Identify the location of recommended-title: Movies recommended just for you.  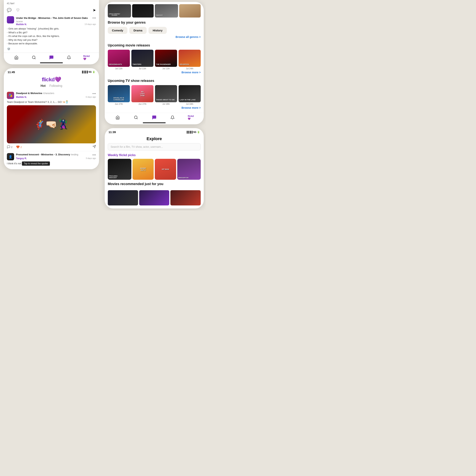
(154, 185).